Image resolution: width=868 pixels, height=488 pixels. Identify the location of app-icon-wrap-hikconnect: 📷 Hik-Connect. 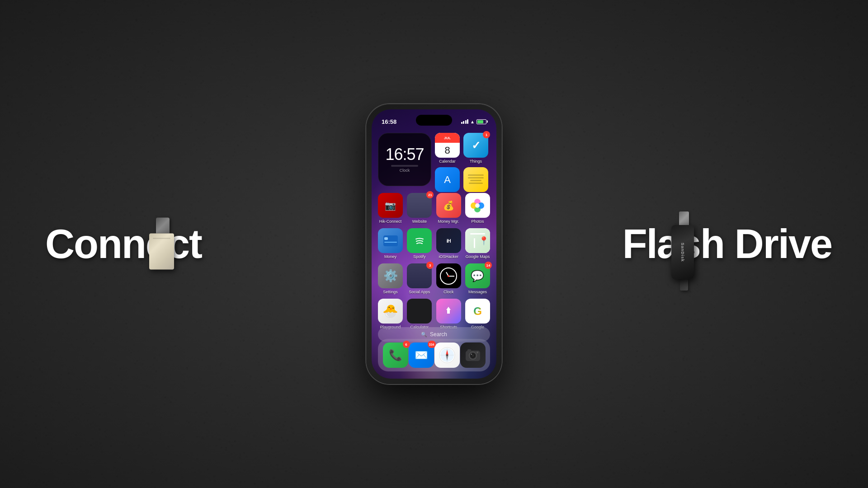
(391, 208).